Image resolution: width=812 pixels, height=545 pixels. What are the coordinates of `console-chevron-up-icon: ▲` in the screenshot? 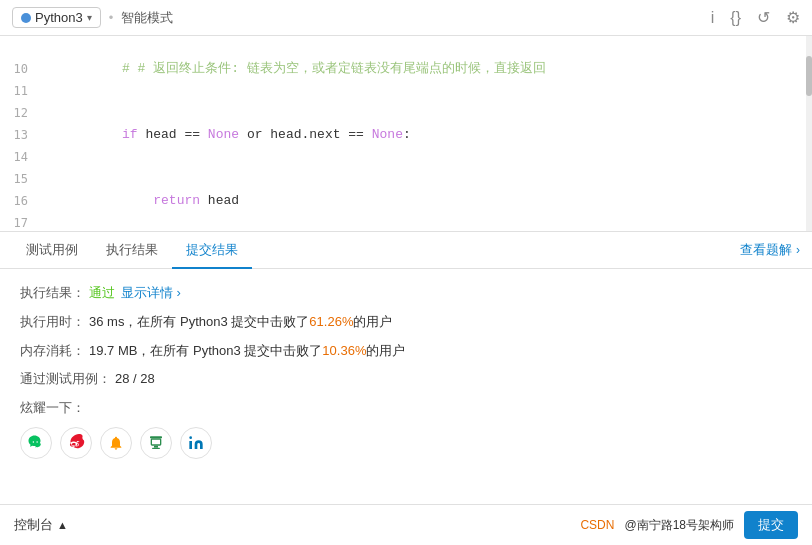 It's located at (62, 525).